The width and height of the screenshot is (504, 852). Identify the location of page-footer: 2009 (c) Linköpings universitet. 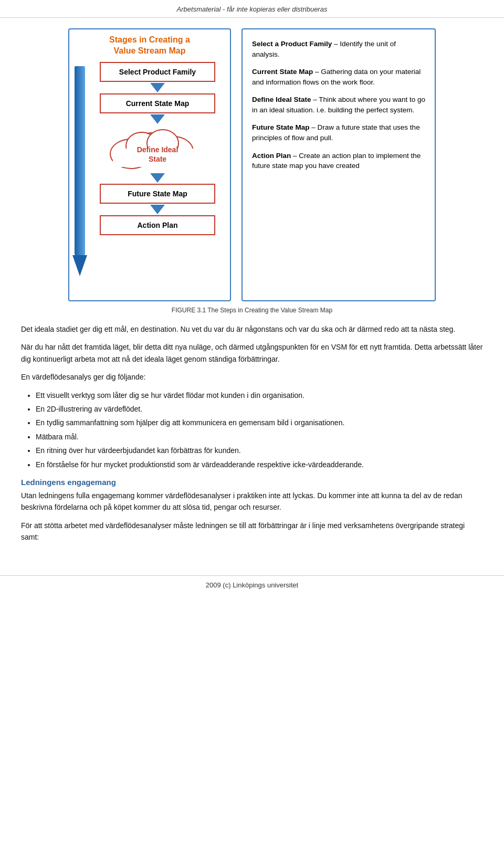
(252, 584).